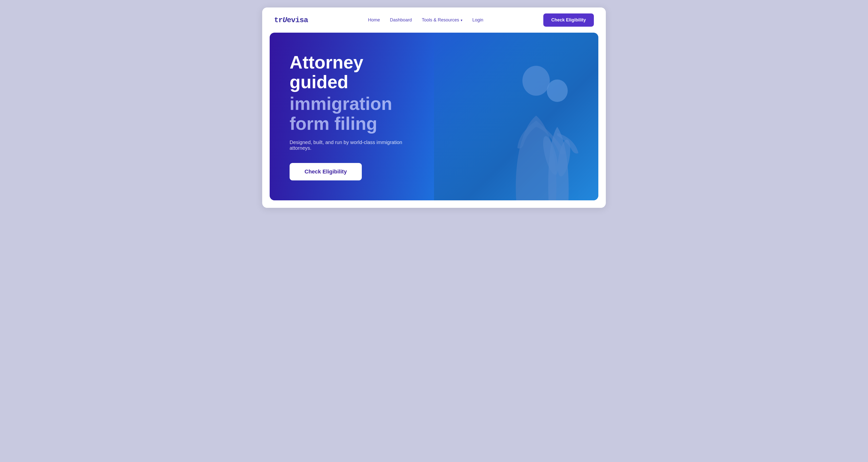 The height and width of the screenshot is (462, 868). Describe the element at coordinates (516, 117) in the screenshot. I see `hero-photo-inner` at that location.